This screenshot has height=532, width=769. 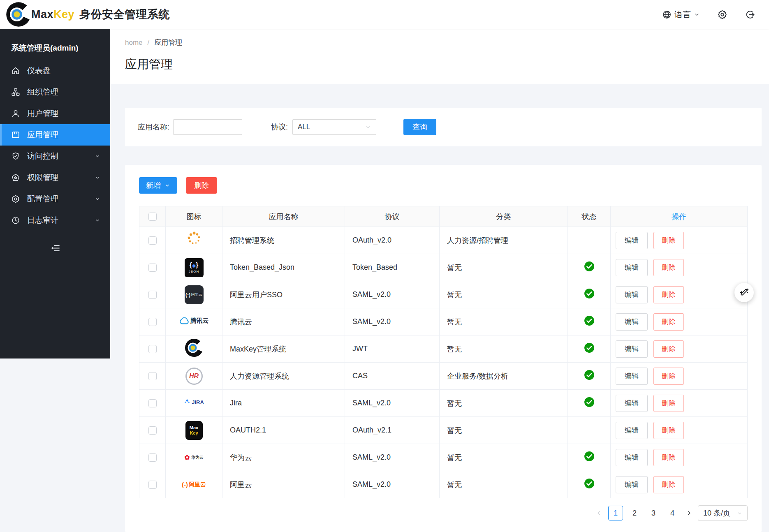 What do you see at coordinates (284, 241) in the screenshot?
I see `app-name: 招聘管理系统` at bounding box center [284, 241].